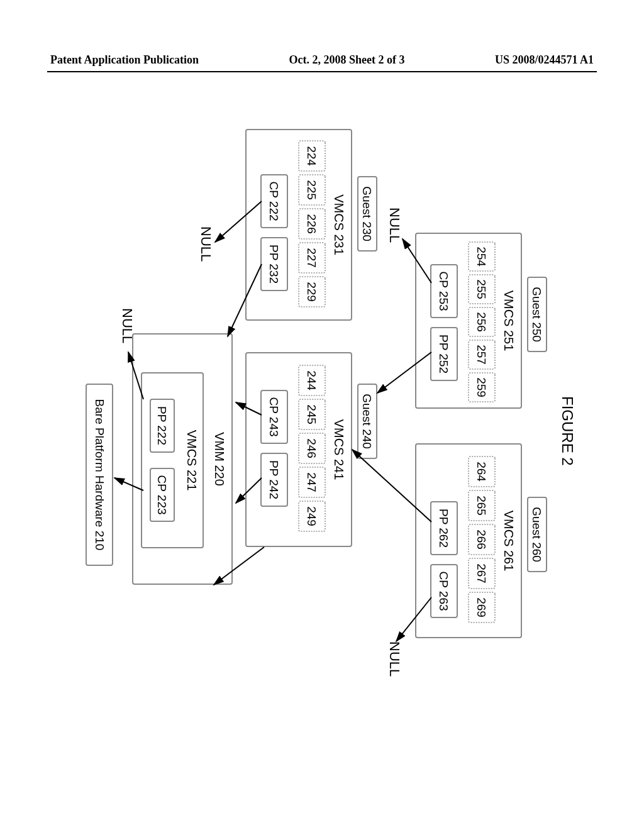  I want to click on vmcs-251-box: VMCS 251 254 255 256 257 259 CP 253 PP 2…, so click(469, 321).